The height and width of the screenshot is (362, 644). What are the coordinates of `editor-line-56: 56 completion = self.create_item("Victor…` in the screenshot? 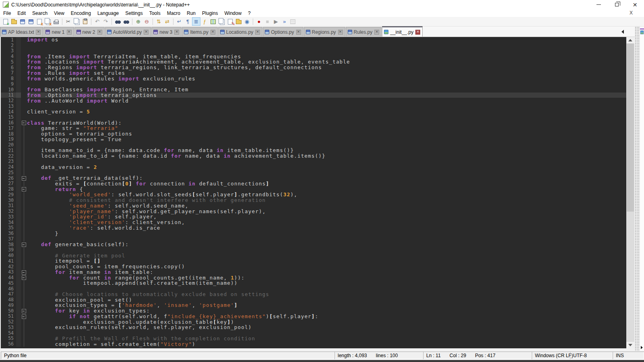 It's located at (314, 344).